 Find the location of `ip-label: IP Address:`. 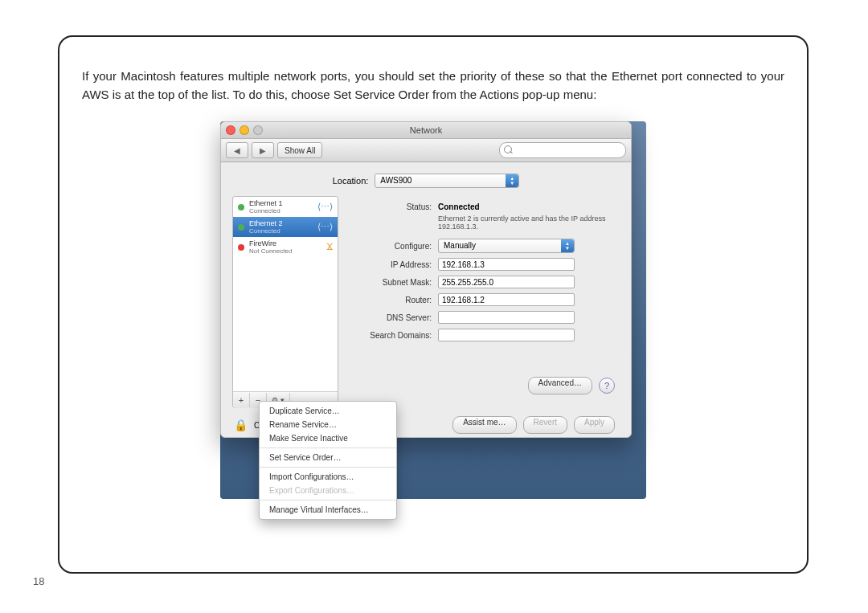

ip-label: IP Address: is located at coordinates (391, 265).